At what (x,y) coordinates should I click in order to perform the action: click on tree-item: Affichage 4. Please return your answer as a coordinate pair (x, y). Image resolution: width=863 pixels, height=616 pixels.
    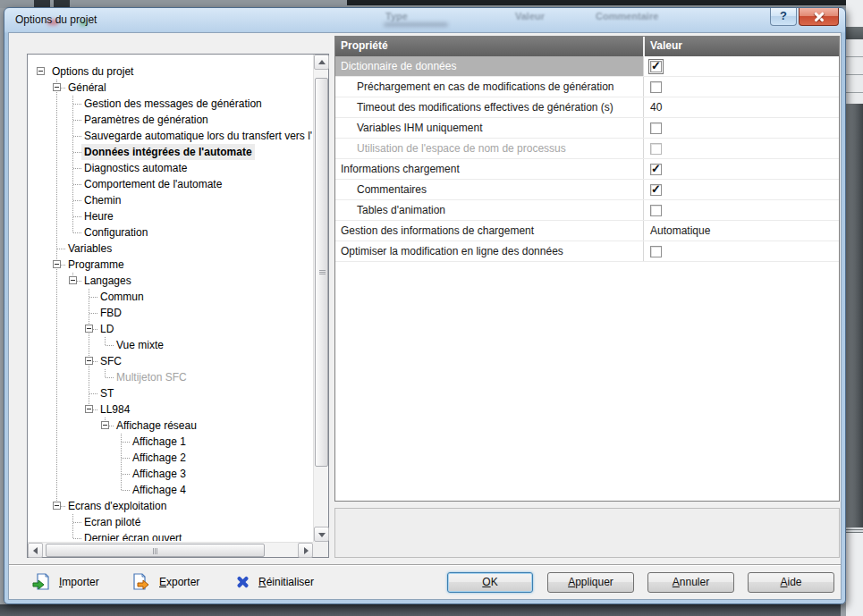
    Looking at the image, I should click on (173, 490).